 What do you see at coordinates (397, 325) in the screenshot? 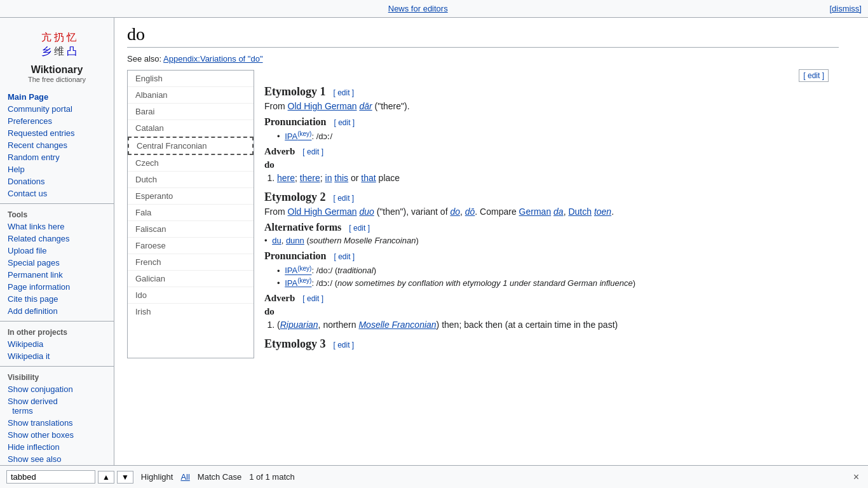
I see `moselle-franconian-link: Moselle Franconian` at bounding box center [397, 325].